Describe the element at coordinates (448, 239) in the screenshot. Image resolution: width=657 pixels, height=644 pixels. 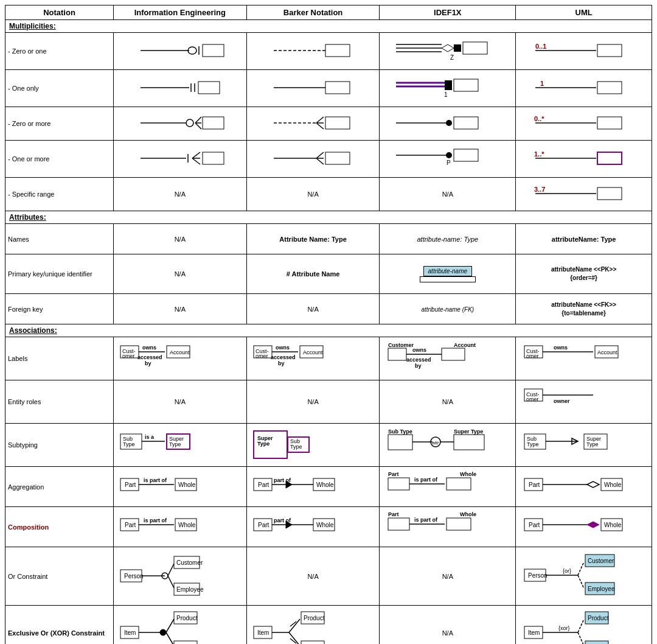
I see `idef-names: attribute-name: Type` at that location.